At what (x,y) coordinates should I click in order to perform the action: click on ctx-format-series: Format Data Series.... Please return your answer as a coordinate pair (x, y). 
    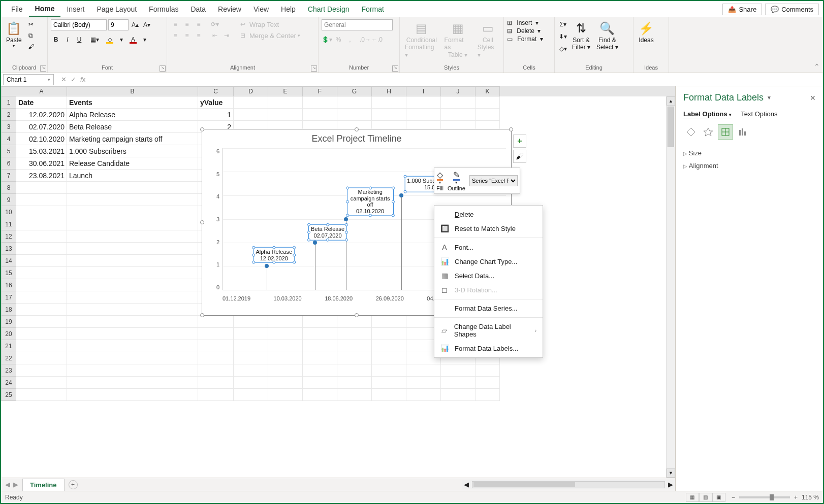
    Looking at the image, I should click on (489, 309).